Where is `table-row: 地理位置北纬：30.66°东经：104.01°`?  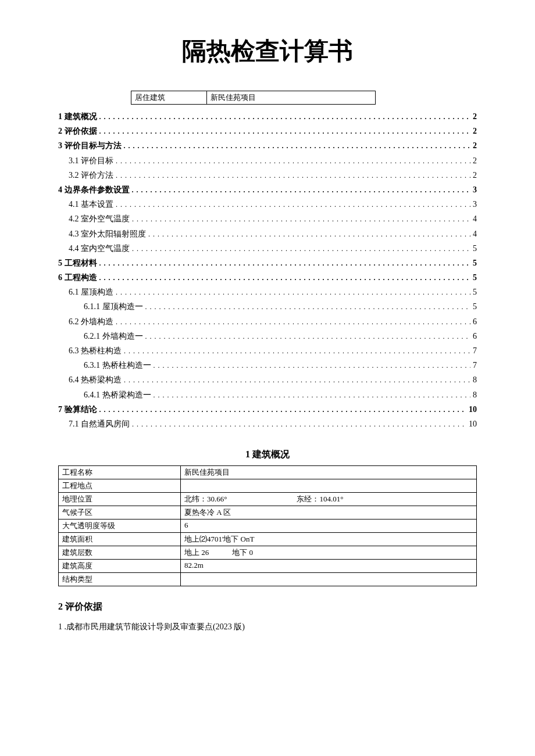
table-row: 地理位置北纬：30.66°东经：104.01° is located at coordinates (268, 500).